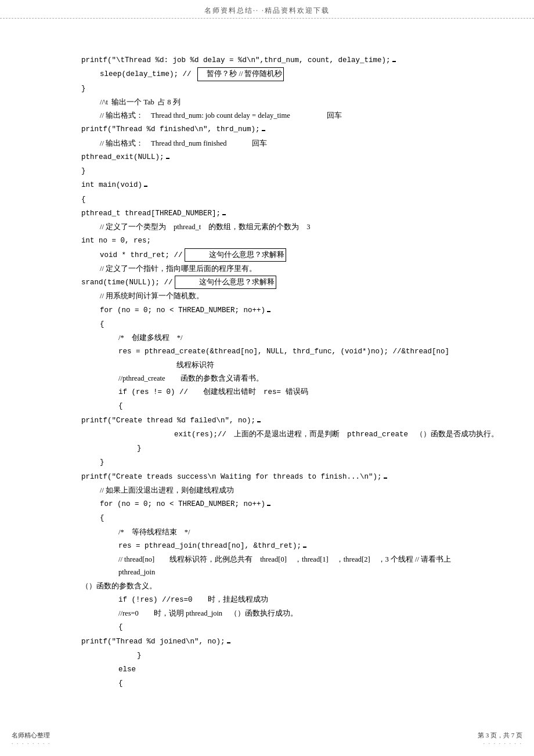  What do you see at coordinates (151, 214) in the screenshot?
I see `code-text: pthread_t thread[THREAD_NUMBER];` at bounding box center [151, 214].